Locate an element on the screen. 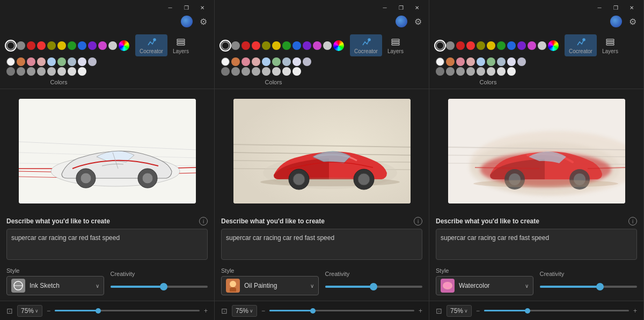 This screenshot has height=320, width=644. color-pink is located at coordinates (103, 46).